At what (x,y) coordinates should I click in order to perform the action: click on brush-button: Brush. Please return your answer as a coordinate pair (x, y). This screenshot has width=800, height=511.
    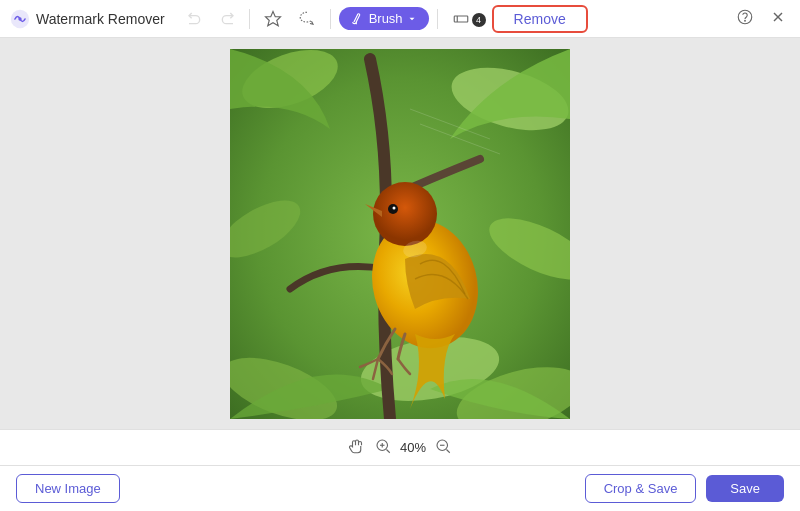
    Looking at the image, I should click on (384, 18).